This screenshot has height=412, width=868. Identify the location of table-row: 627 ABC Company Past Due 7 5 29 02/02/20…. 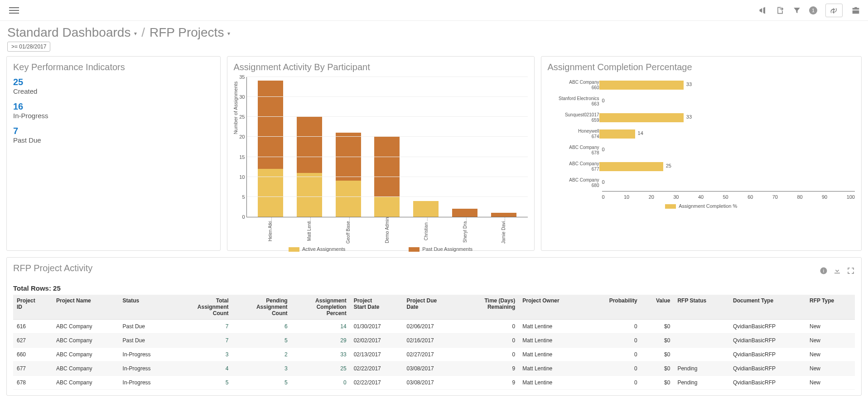
(434, 340).